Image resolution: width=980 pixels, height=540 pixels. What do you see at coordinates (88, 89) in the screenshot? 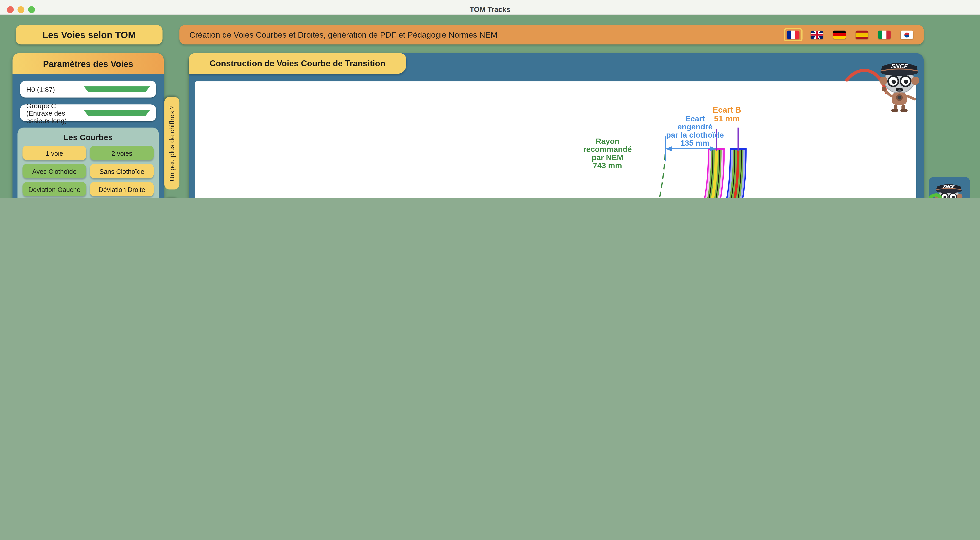
I see `scale-select: H0 (1:87)` at bounding box center [88, 89].